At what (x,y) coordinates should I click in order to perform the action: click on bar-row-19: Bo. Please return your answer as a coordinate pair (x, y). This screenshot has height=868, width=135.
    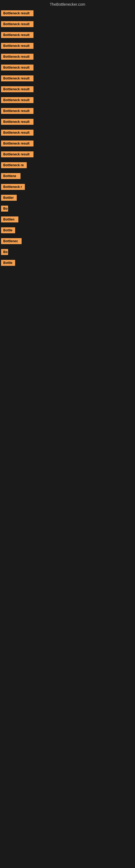
    Looking at the image, I should click on (68, 209).